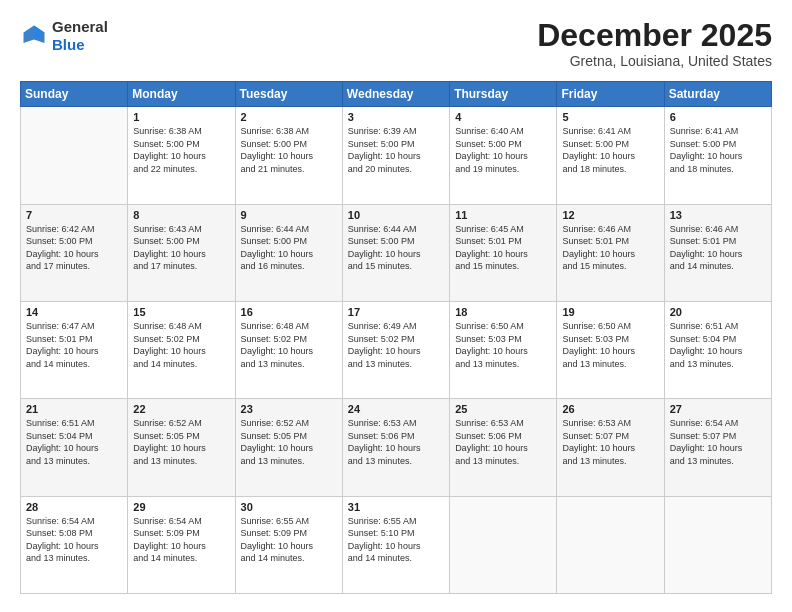 The width and height of the screenshot is (792, 612). I want to click on calendar-cell: 1Sunrise: 6:38 AMSunset: 5:00 PMDaylight…, so click(182, 156).